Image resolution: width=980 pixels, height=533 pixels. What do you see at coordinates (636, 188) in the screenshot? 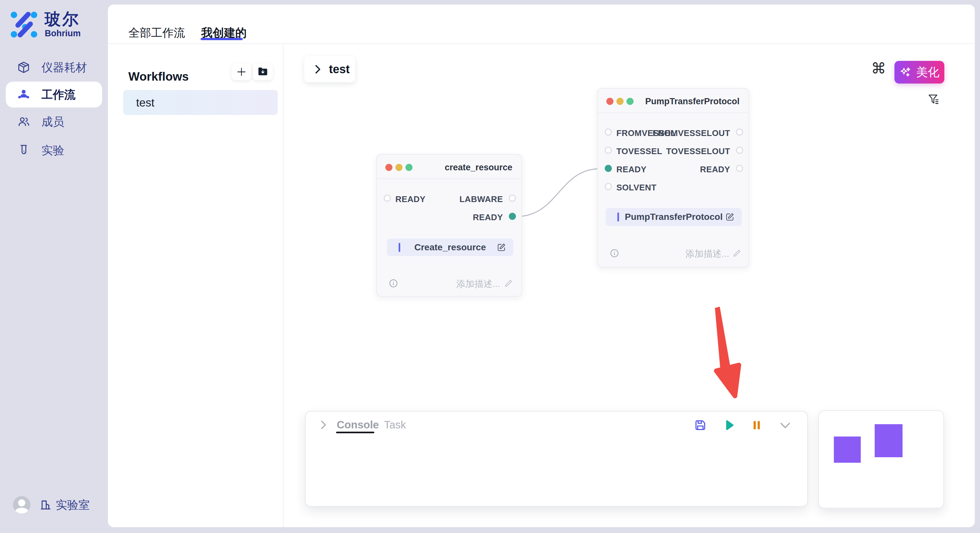
I see `port-label: SOLVENT` at bounding box center [636, 188].